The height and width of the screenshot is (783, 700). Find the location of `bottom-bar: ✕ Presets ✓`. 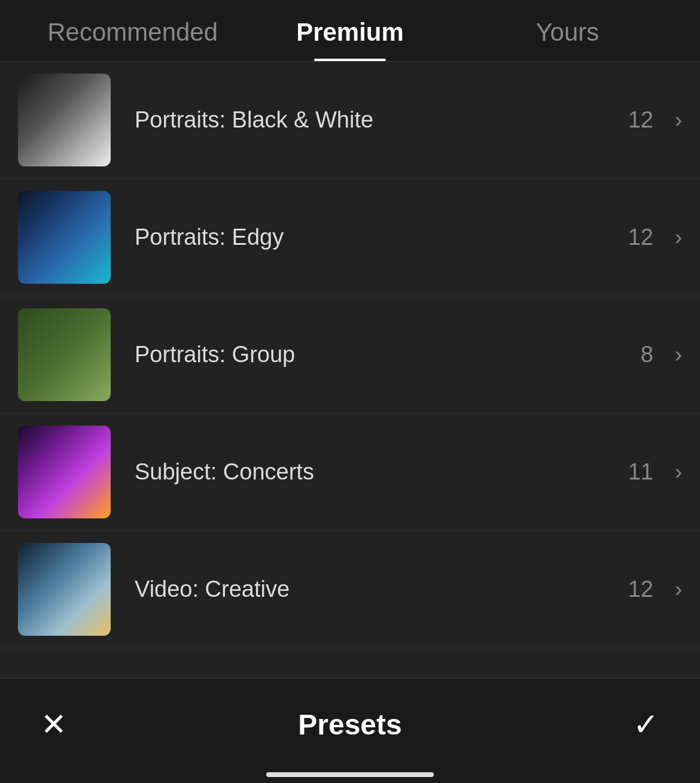

bottom-bar: ✕ Presets ✓ is located at coordinates (350, 720).